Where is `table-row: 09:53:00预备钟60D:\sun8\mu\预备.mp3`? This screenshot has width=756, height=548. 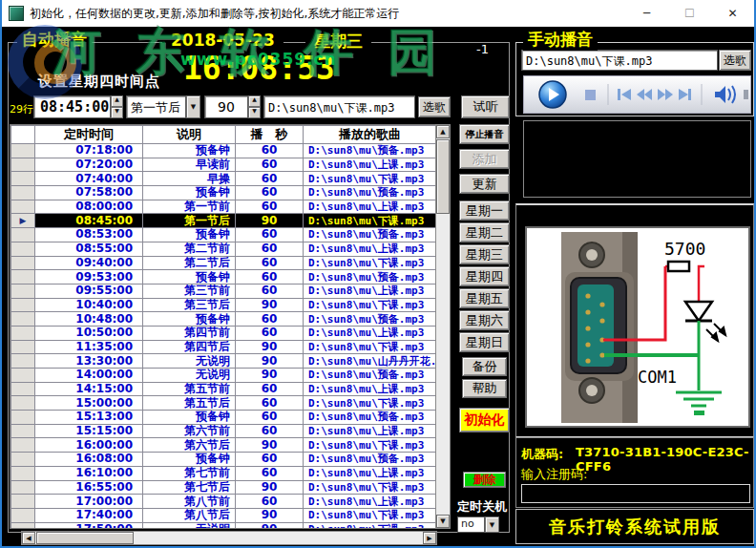 table-row: 09:53:00预备钟60D:\sun8\mu\预备.mp3 is located at coordinates (224, 277).